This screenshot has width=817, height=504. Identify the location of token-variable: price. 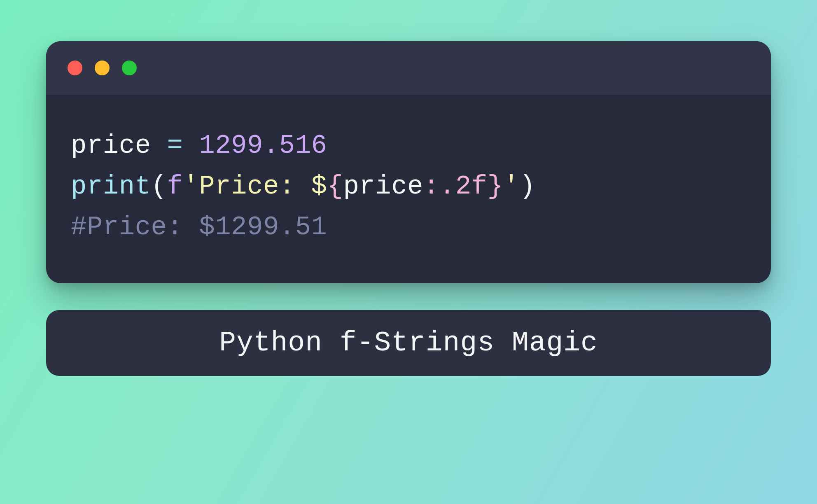
(111, 146).